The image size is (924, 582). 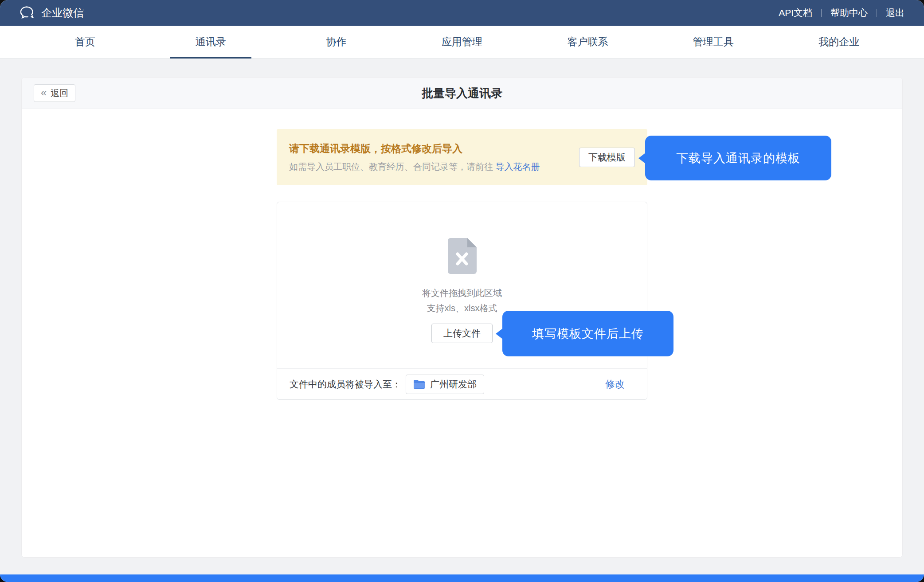 I want to click on import-roster-link: 导入花名册, so click(x=518, y=167).